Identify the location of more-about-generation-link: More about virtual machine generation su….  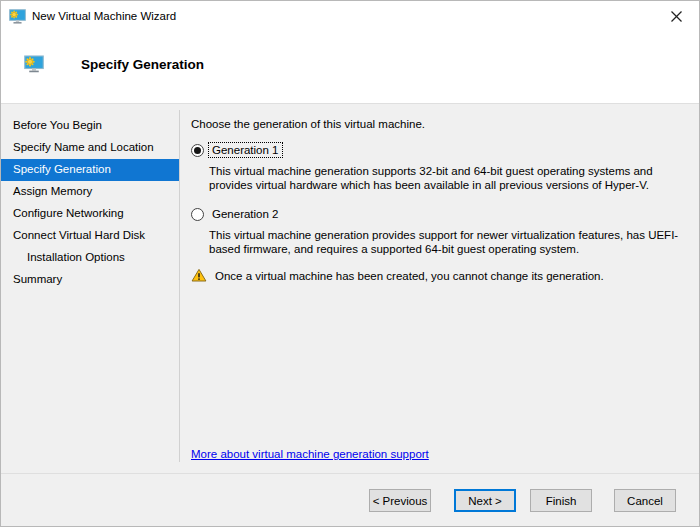
(310, 454).